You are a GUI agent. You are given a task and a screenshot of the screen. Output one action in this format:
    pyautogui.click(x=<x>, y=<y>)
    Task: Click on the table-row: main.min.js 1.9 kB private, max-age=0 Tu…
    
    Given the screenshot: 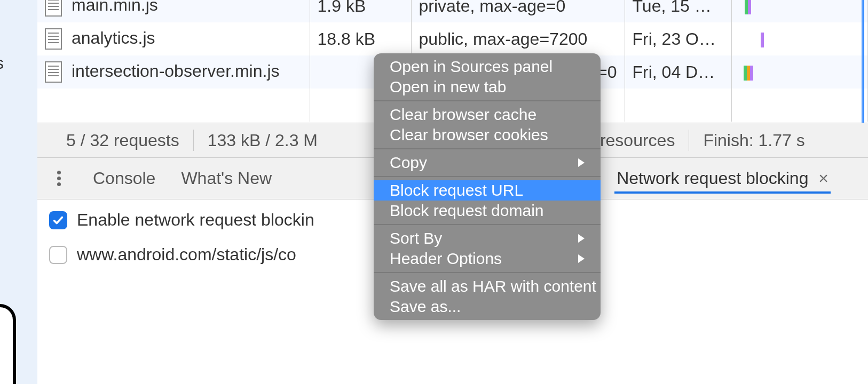 What is the action you would take?
    pyautogui.click(x=453, y=11)
    